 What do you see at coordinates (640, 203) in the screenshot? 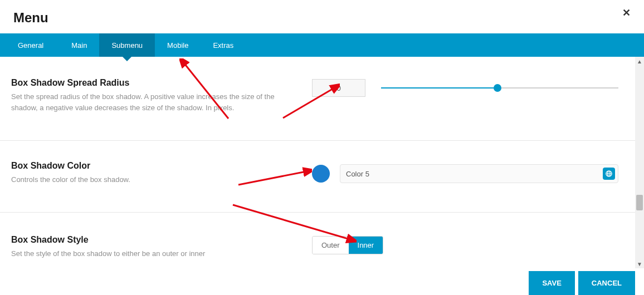
I see `scrollbar-thumb` at bounding box center [640, 203].